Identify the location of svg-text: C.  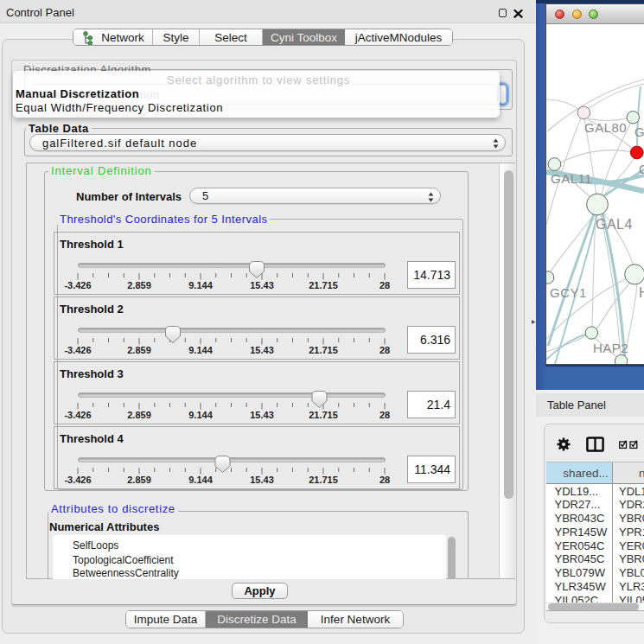
(641, 169).